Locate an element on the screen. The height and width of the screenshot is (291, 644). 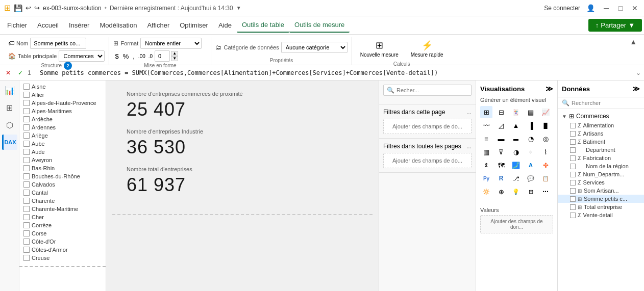
maximize-button: □ is located at coordinates (621, 8).